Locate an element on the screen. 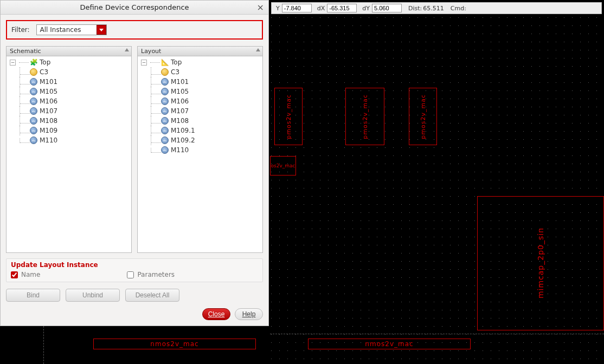 The image size is (604, 364). device-pmos1: pmos2v_mac is located at coordinates (288, 116).